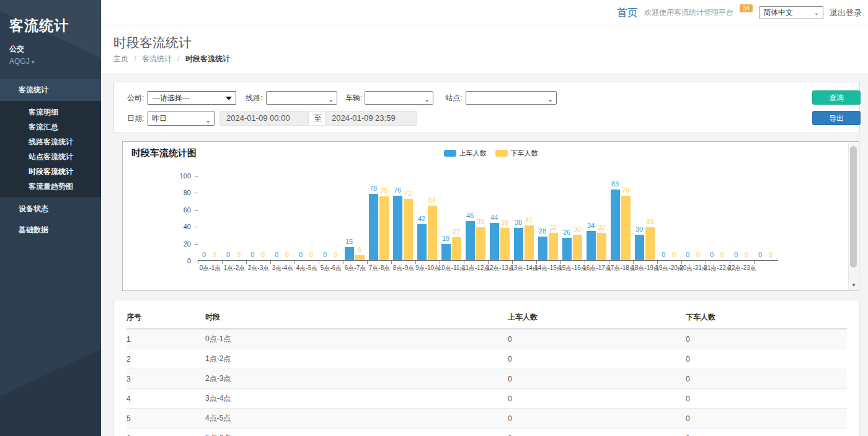 The height and width of the screenshot is (436, 868). I want to click on table-cell: 3, so click(166, 379).